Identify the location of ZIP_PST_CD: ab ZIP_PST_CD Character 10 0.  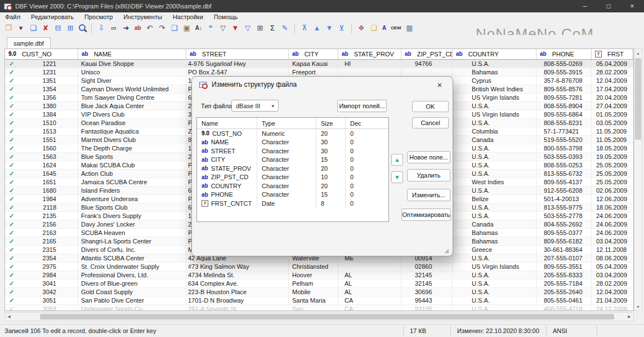
(293, 178).